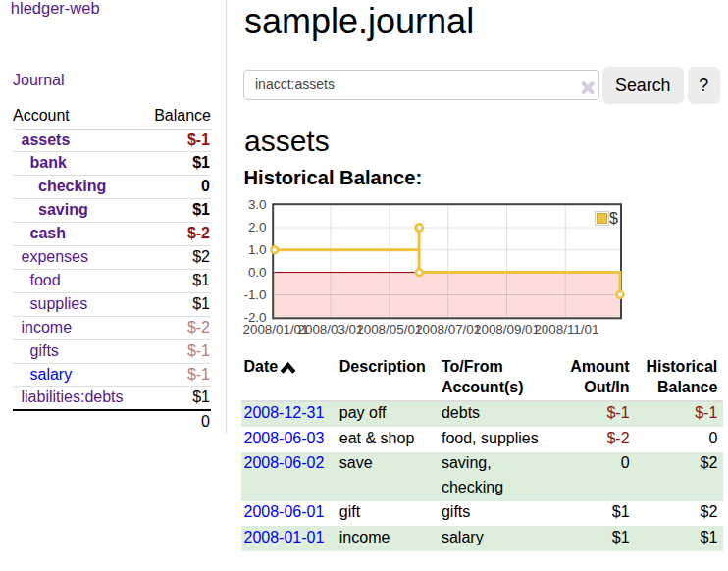  Describe the element at coordinates (389, 330) in the screenshot. I see `svg-text: 2008/05/01` at that location.